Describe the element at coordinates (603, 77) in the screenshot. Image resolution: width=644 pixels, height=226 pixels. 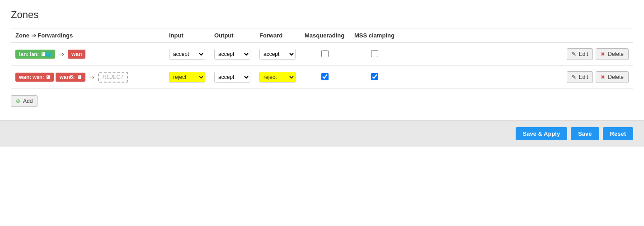
I see `delete-icon-wan` at that location.